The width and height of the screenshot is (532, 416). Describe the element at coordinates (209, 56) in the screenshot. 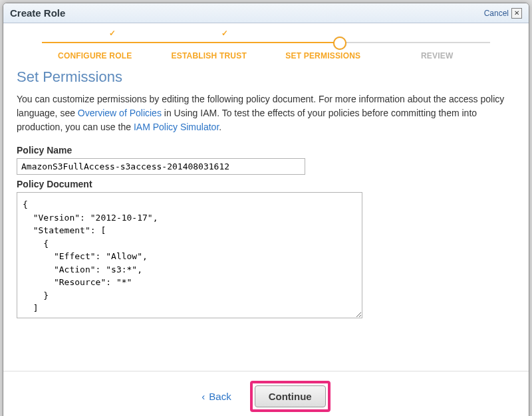

I see `step-establish-trust: ESTABLISH TRUST` at that location.